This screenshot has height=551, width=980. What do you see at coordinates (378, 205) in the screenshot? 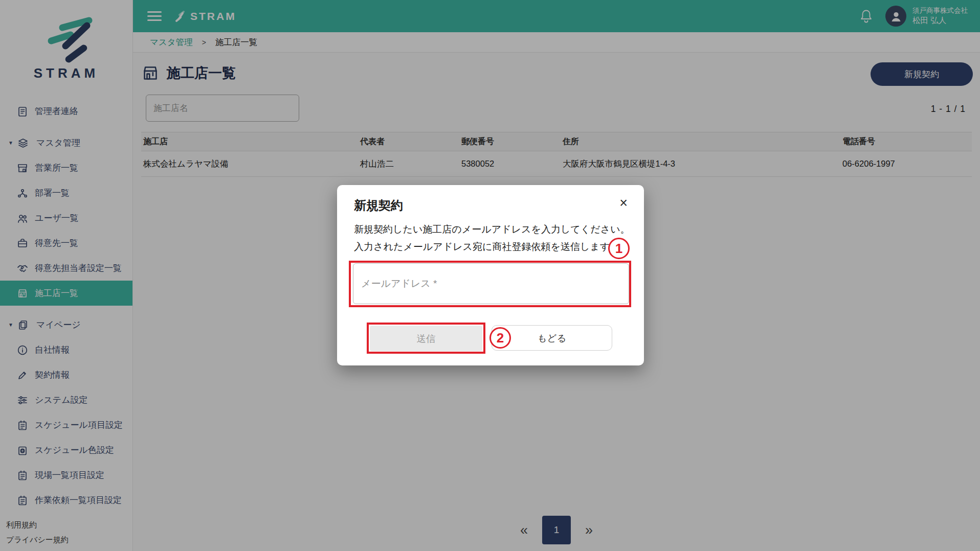
I see `modal-title: 新規契約` at bounding box center [378, 205].